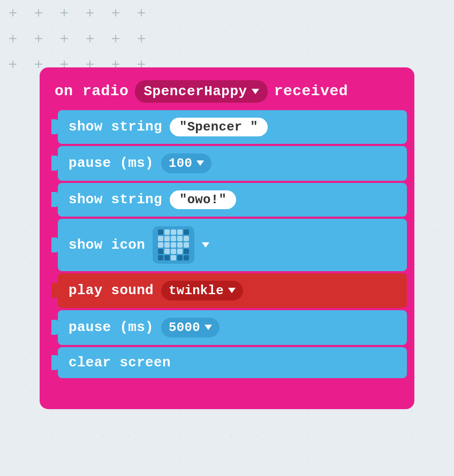  Describe the element at coordinates (218, 127) in the screenshot. I see `show-string-1-value: "Spencer "` at that location.